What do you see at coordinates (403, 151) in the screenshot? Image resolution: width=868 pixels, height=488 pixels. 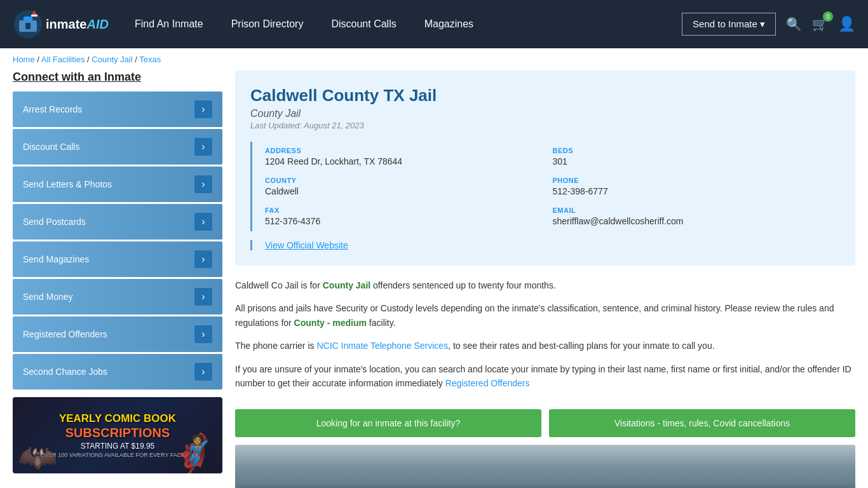 I see `address-label: ADDRESS` at bounding box center [403, 151].